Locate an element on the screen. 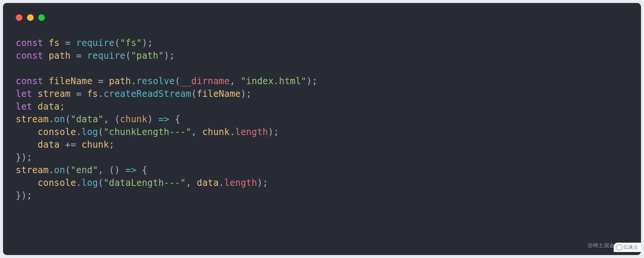 The width and height of the screenshot is (644, 258). watermark-juejin: @稀土掘金 is located at coordinates (601, 245).